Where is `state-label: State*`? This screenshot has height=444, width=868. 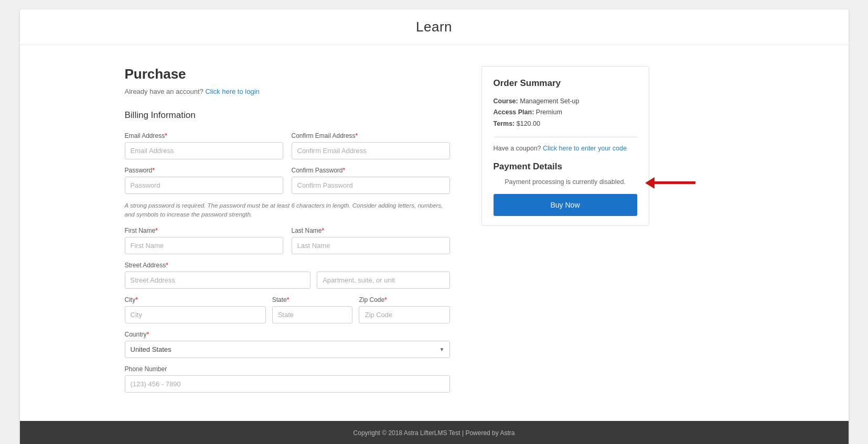 state-label: State* is located at coordinates (313, 300).